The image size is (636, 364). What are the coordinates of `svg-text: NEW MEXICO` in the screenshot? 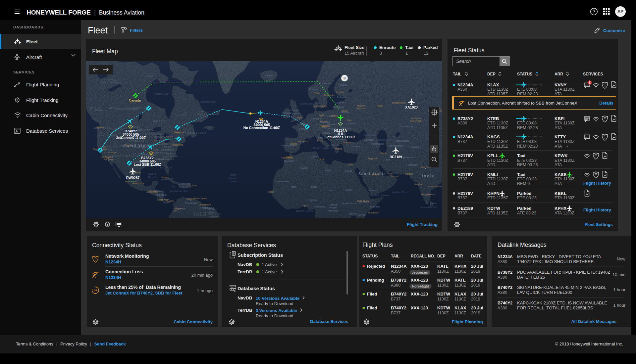 It's located at (127, 156).